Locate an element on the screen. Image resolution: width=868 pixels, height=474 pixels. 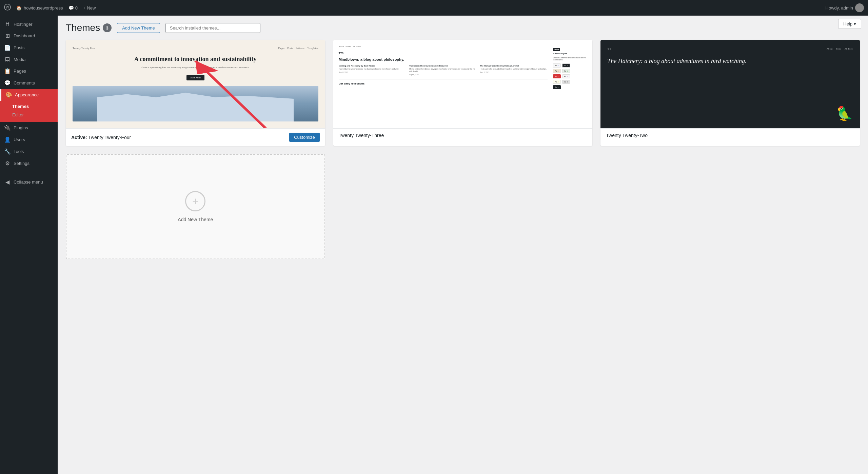
svg-text: W is located at coordinates (7, 7).